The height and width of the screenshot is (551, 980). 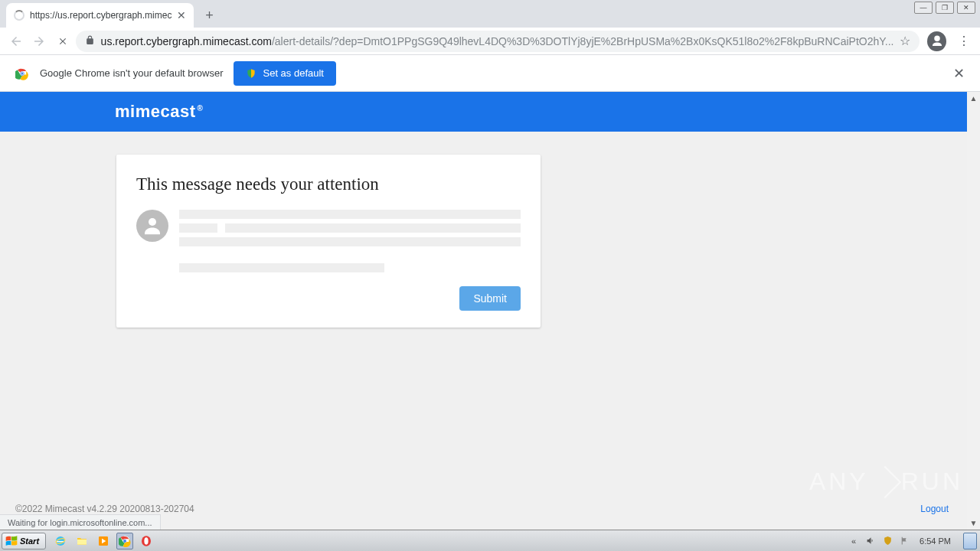 What do you see at coordinates (80, 523) in the screenshot?
I see `status-text: Waiting for login.microsoftonline.com...` at bounding box center [80, 523].